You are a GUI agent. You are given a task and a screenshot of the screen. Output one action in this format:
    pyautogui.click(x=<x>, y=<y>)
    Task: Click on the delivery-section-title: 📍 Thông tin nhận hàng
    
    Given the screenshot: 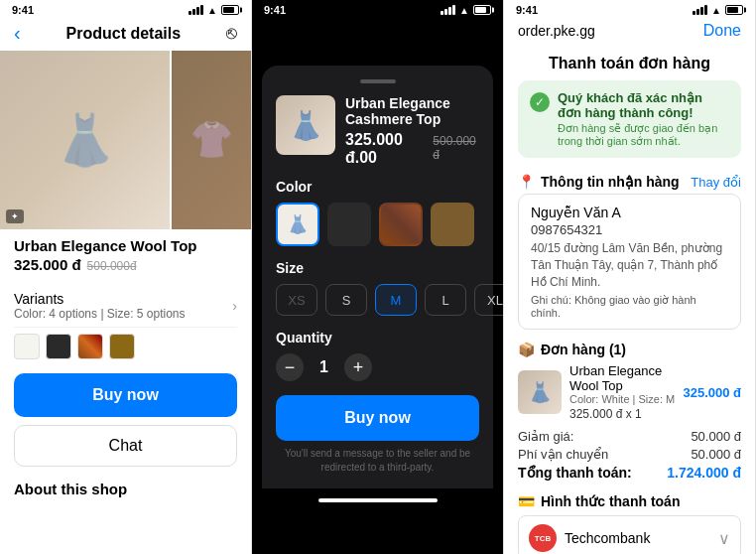 What is the action you would take?
    pyautogui.click(x=599, y=182)
    